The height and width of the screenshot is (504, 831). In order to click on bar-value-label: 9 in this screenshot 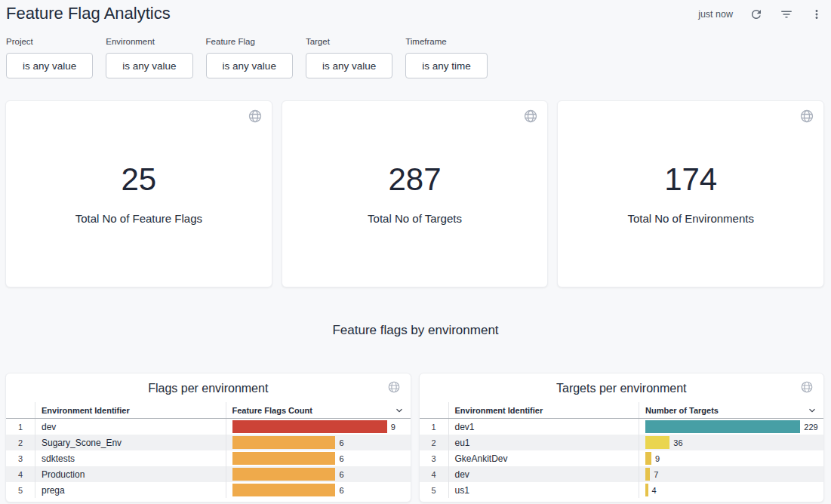, I will do `click(393, 427)`.